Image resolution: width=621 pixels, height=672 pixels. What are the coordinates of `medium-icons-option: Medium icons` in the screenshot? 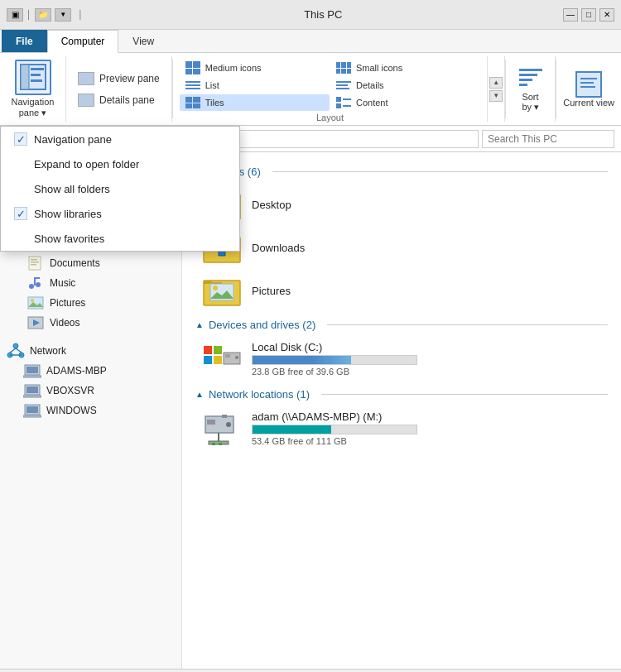 It's located at (255, 68).